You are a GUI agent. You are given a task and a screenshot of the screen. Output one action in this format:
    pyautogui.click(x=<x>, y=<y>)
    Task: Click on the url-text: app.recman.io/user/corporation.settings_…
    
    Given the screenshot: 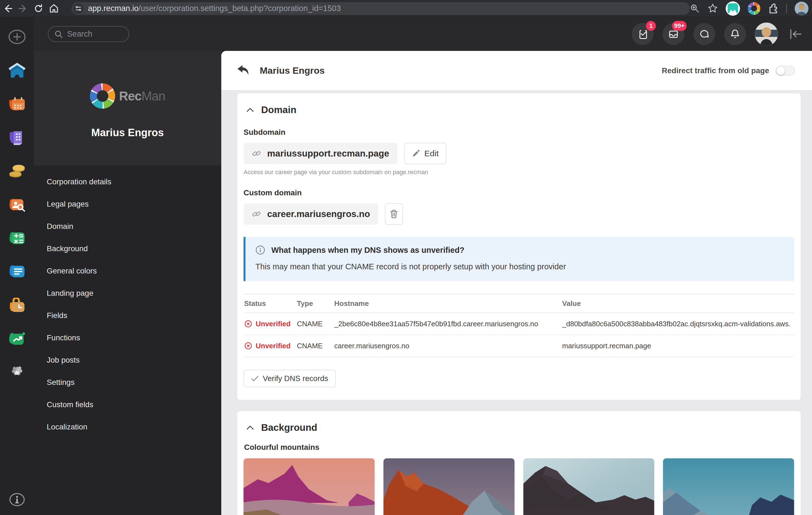 What is the action you would take?
    pyautogui.click(x=214, y=8)
    